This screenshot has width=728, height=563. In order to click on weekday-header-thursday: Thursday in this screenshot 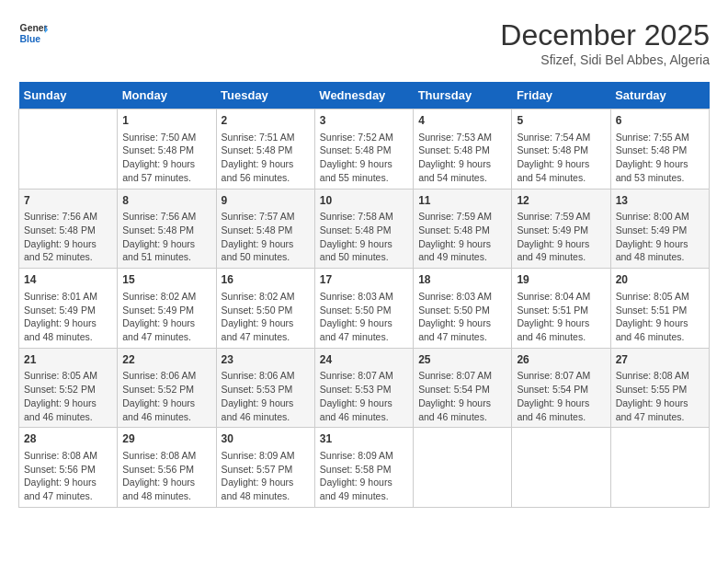, I will do `click(463, 96)`.